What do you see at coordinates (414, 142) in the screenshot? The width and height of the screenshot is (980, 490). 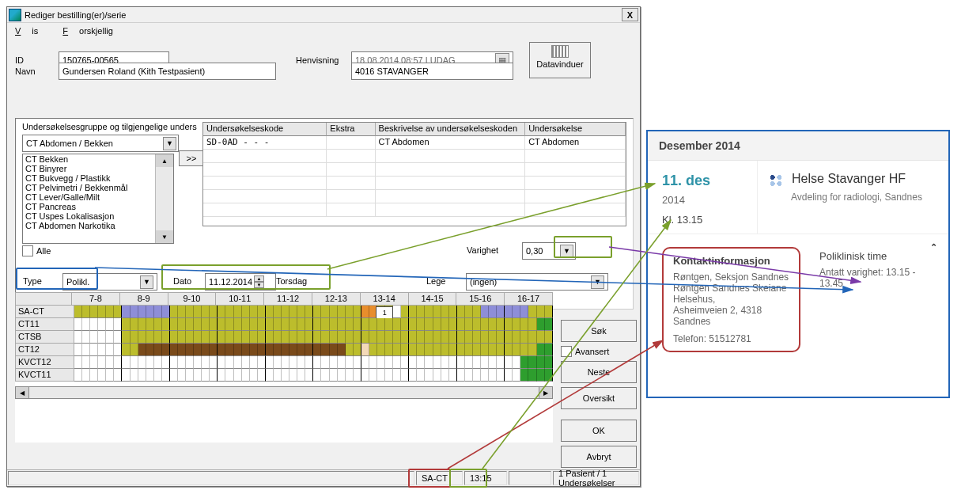 I see `table-row: SD-0AD - - - CT Abdomen CT Abdomen` at bounding box center [414, 142].